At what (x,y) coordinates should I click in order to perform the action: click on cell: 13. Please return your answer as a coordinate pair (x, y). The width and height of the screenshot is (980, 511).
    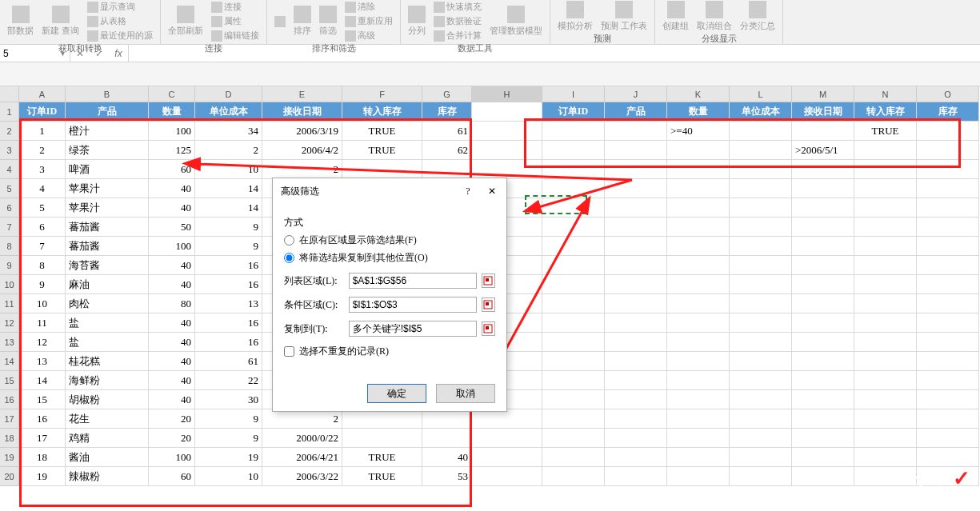
    Looking at the image, I should click on (229, 304).